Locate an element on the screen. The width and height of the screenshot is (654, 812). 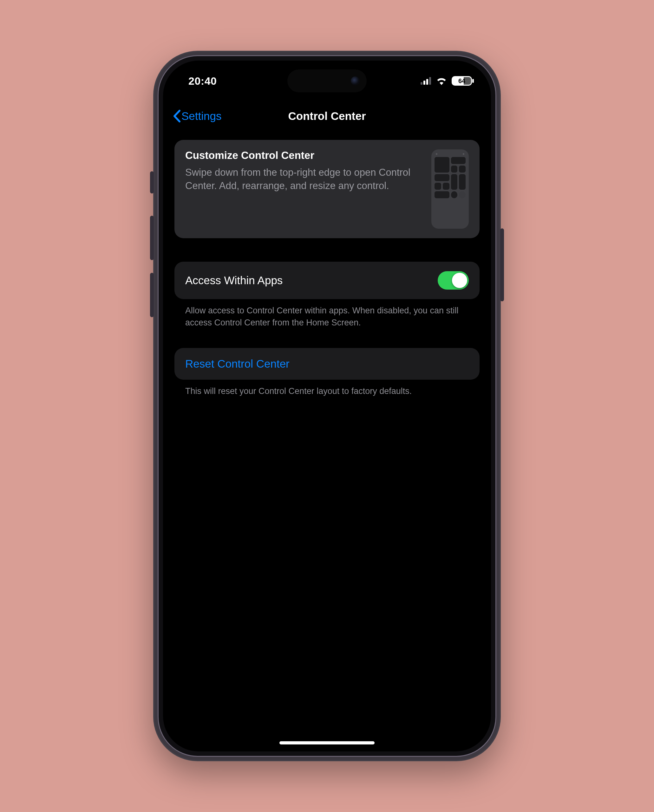
battery-indicator: 64 is located at coordinates (462, 81).